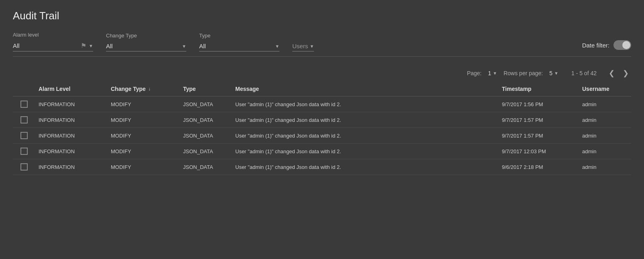 The width and height of the screenshot is (644, 259). I want to click on pagination-range: 1 - 5 of 42, so click(584, 73).